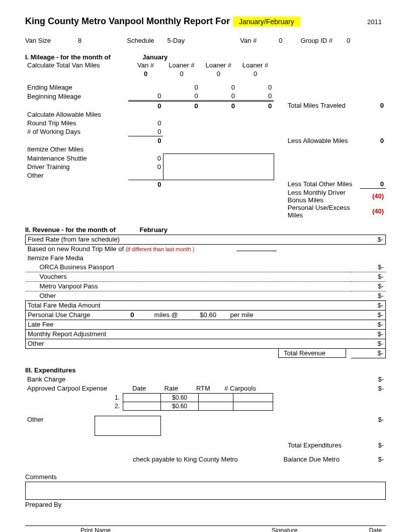 The image size is (411, 532). What do you see at coordinates (373, 184) in the screenshot?
I see `less-other-val: 0` at bounding box center [373, 184].